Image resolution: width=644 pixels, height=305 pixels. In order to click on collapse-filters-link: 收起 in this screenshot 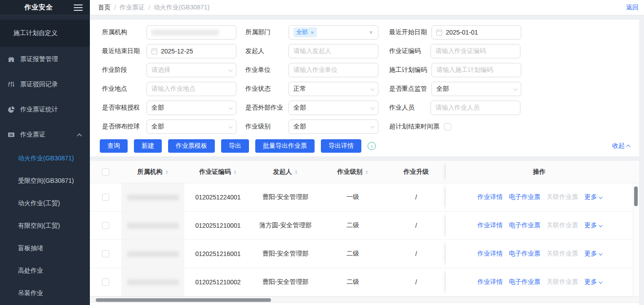, I will do `click(621, 146)`.